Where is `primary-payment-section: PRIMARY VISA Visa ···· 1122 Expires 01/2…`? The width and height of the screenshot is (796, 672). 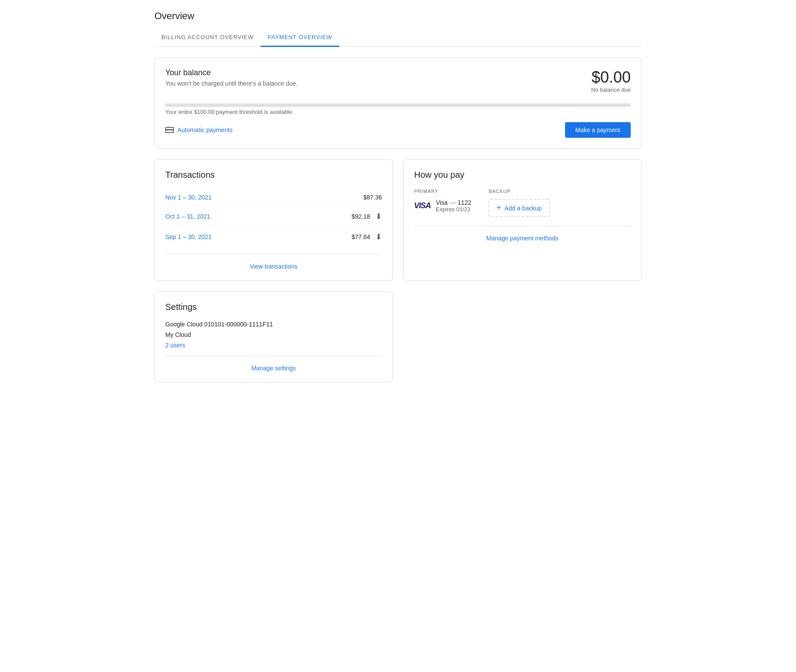 primary-payment-section: PRIMARY VISA Visa ···· 1122 Expires 01/2… is located at coordinates (443, 203).